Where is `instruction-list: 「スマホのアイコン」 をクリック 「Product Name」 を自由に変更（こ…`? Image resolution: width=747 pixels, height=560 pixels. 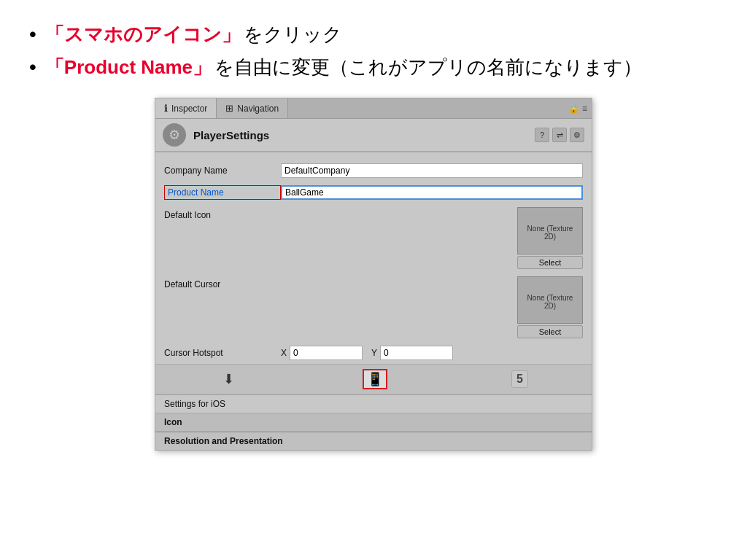
instruction-list: 「スマホのアイコン」 をクリック 「Product Name」 を自由に変更（こ… is located at coordinates (374, 51).